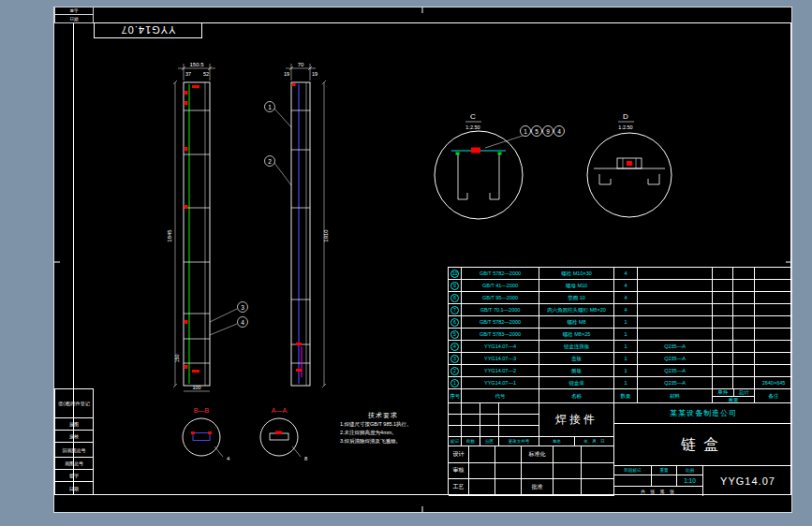  I want to click on margin-row: 签字, so click(74, 475).